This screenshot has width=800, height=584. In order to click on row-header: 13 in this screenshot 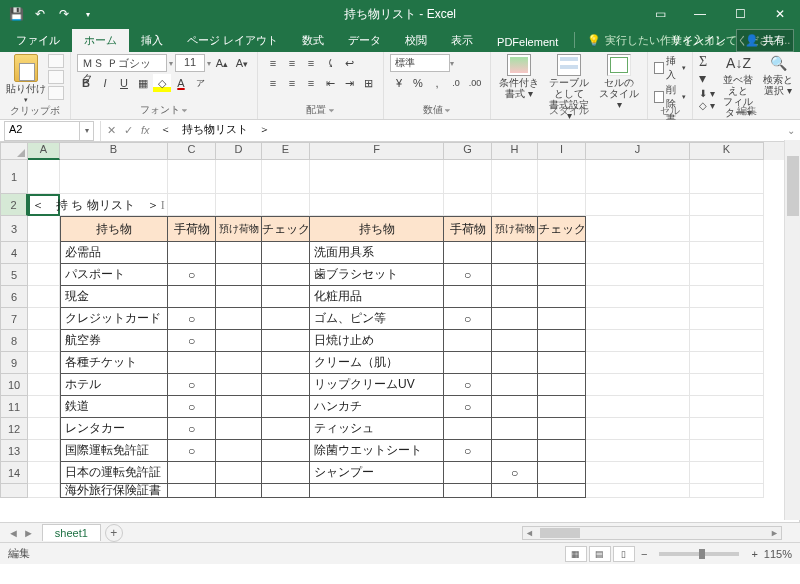, I will do `click(14, 451)`.